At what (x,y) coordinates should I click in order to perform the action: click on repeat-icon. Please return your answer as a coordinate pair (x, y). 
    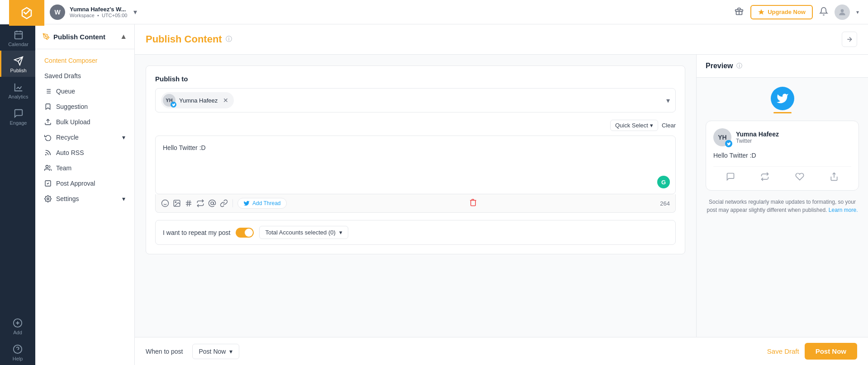
    Looking at the image, I should click on (200, 203).